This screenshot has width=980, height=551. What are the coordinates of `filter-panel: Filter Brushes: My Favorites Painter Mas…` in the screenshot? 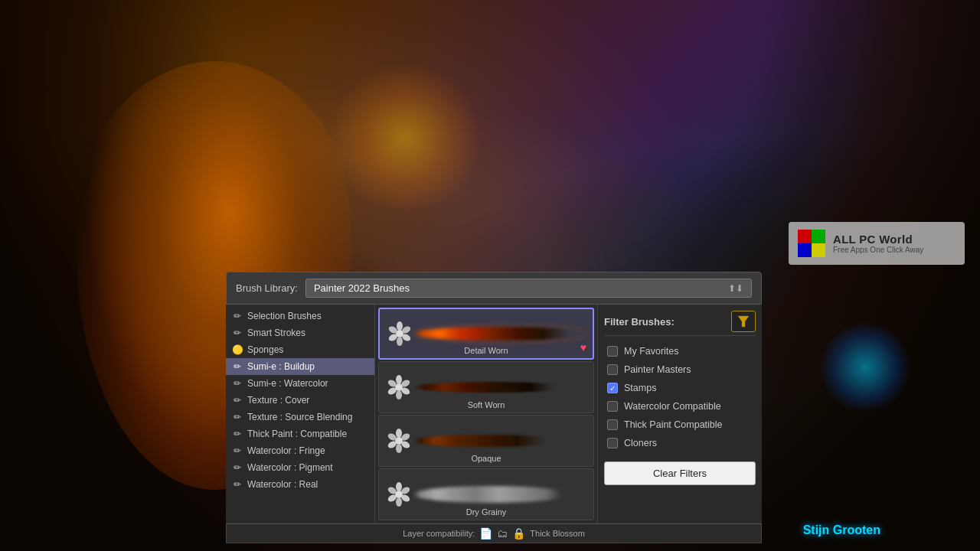 It's located at (680, 414).